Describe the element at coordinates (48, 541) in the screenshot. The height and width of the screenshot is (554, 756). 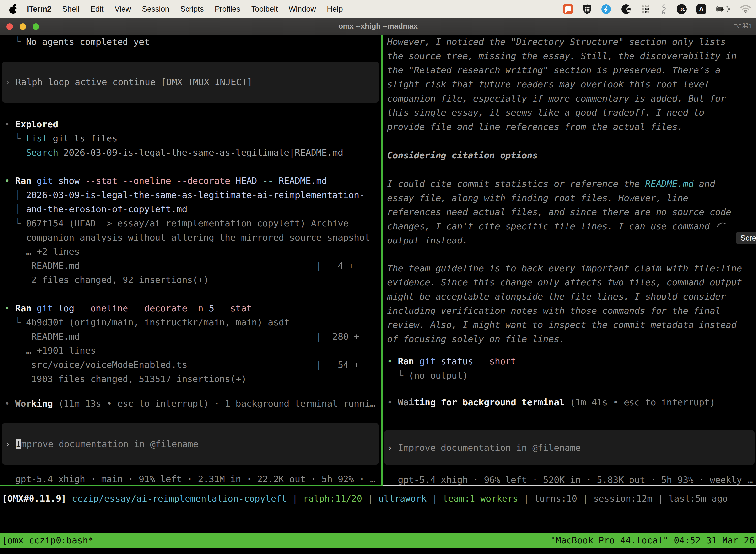
I see `tmux-session-label: [omx-cczip0:bash*` at that location.